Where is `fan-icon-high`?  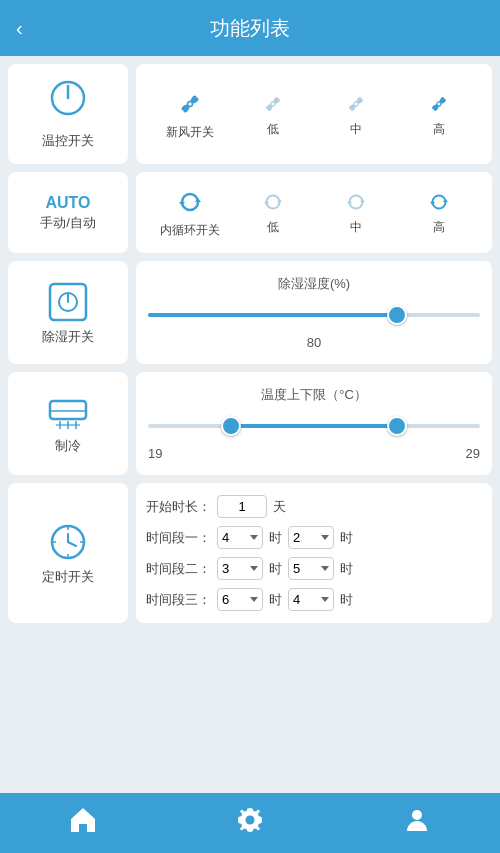
fan-icon-high is located at coordinates (439, 106).